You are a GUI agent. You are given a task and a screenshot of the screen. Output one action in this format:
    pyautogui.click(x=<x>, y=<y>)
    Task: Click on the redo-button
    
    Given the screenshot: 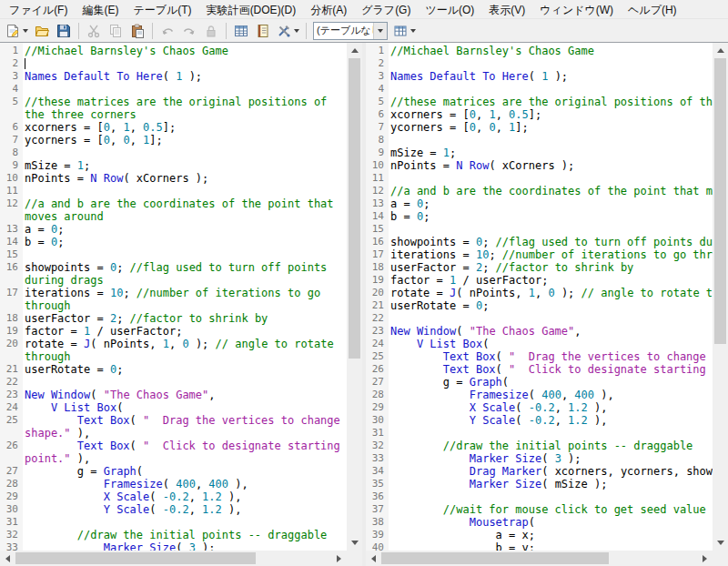 What is the action you would take?
    pyautogui.click(x=189, y=31)
    